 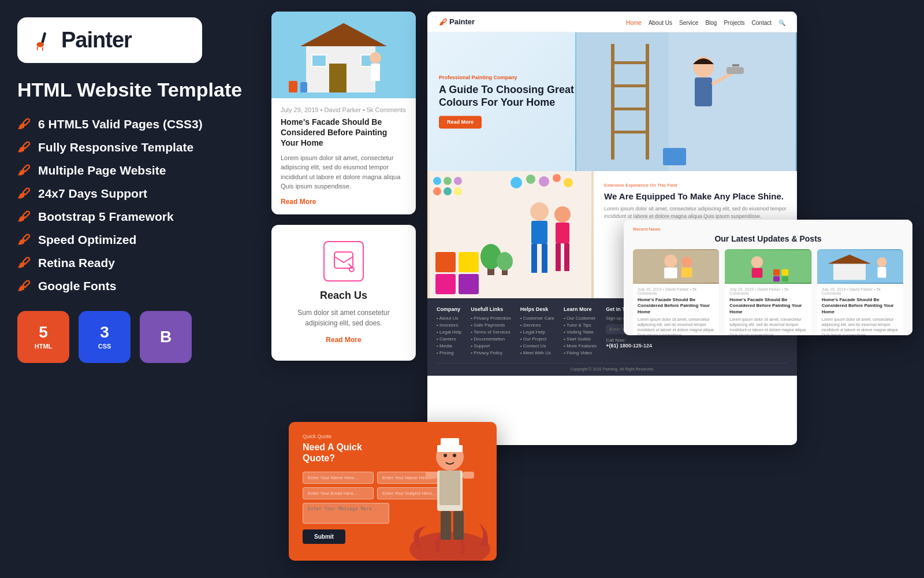 I want to click on equip-image, so click(x=511, y=235).